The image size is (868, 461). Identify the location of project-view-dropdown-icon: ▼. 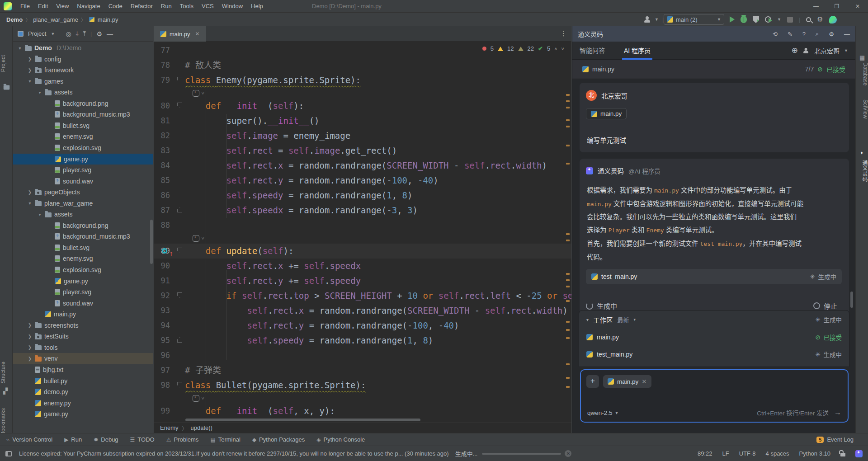
(52, 34).